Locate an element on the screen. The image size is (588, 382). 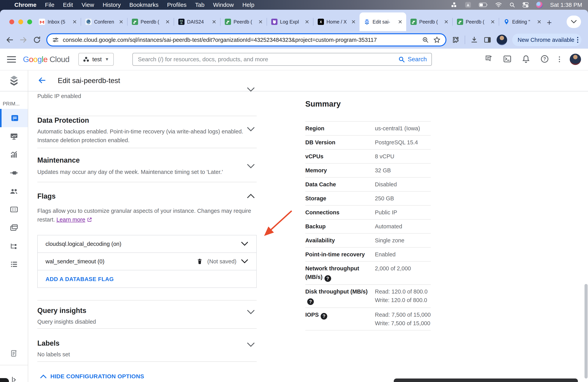
menu-item-window: Window is located at coordinates (224, 5).